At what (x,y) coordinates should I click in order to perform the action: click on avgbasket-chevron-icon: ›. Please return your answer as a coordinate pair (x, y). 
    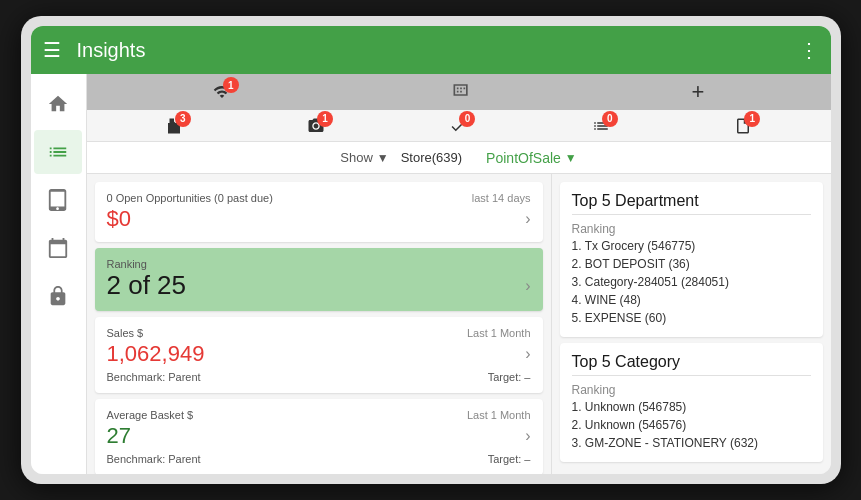
    Looking at the image, I should click on (528, 436).